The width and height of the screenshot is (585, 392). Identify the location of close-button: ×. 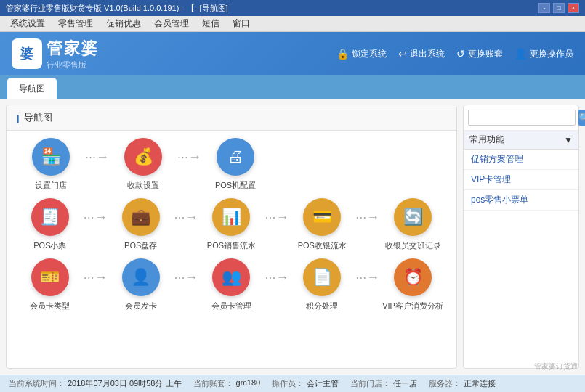
(573, 8).